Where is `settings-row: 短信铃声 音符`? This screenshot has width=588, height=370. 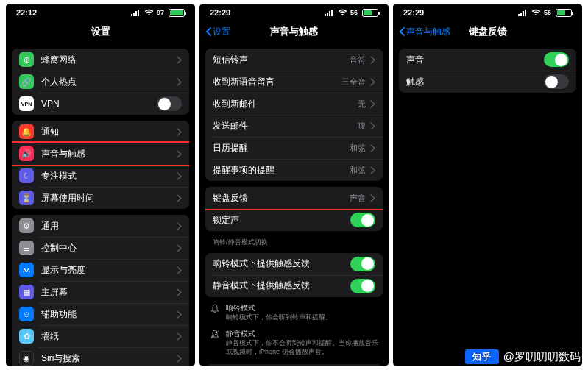 settings-row: 短信铃声 音符 is located at coordinates (294, 60).